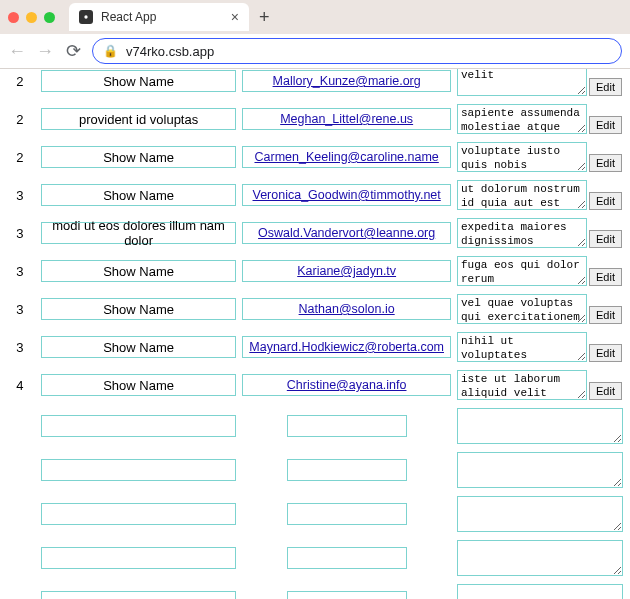 This screenshot has height=599, width=630. Describe the element at coordinates (315, 34) in the screenshot. I see `browser-chrome: React App × + ← → ⟳ 🔒 v74rko.csb.app` at that location.